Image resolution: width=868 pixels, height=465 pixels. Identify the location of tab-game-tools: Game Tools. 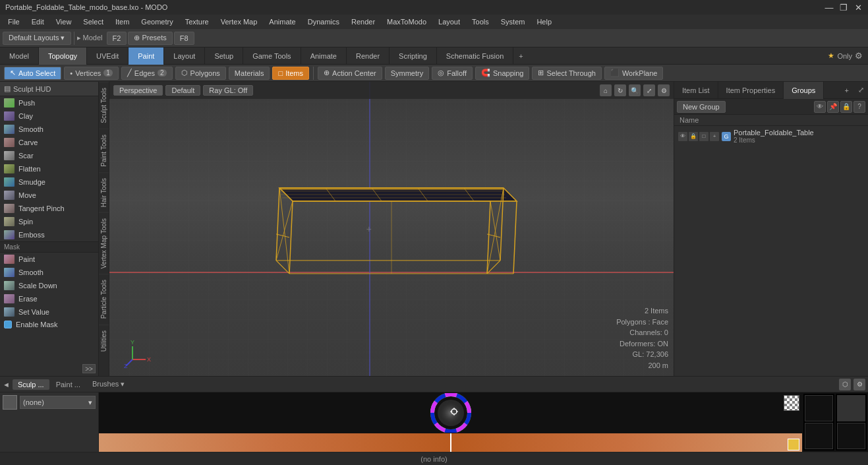
(272, 56).